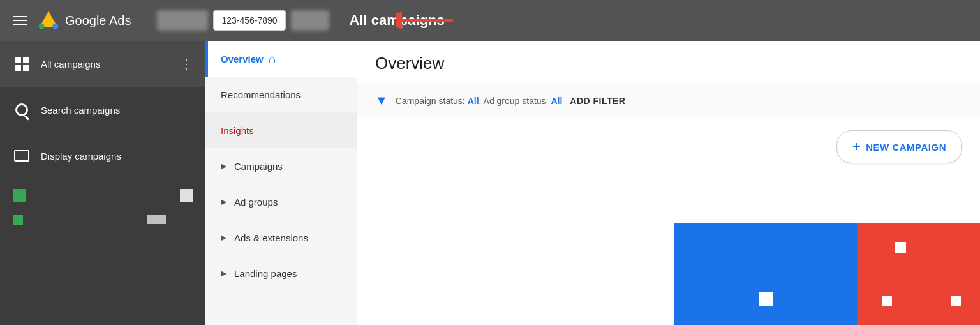  Describe the element at coordinates (223, 238) in the screenshot. I see `ads-extensions-arrow-icon: ▶` at that location.